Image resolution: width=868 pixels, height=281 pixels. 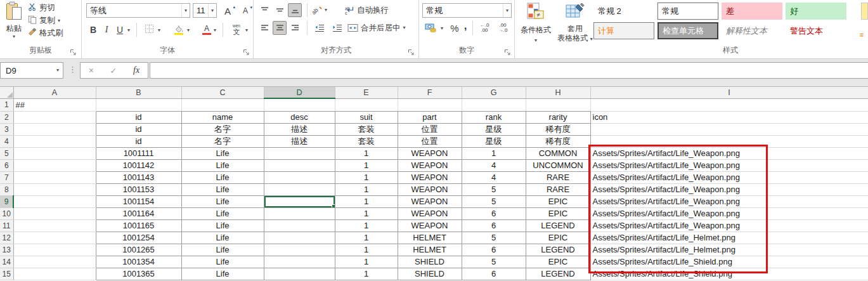 I want to click on cell-B11: 1001165, so click(x=138, y=226).